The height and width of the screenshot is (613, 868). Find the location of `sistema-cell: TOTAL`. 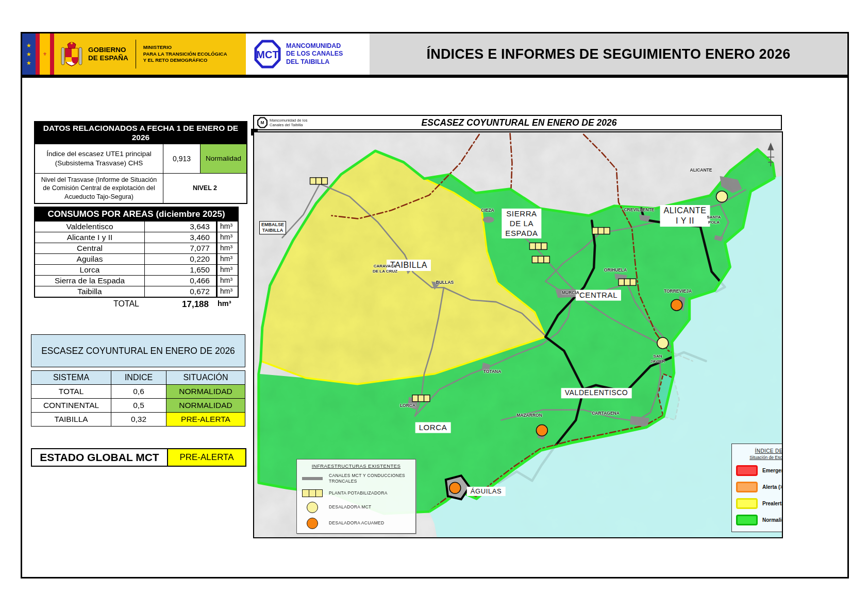

sistema-cell: TOTAL is located at coordinates (71, 391).